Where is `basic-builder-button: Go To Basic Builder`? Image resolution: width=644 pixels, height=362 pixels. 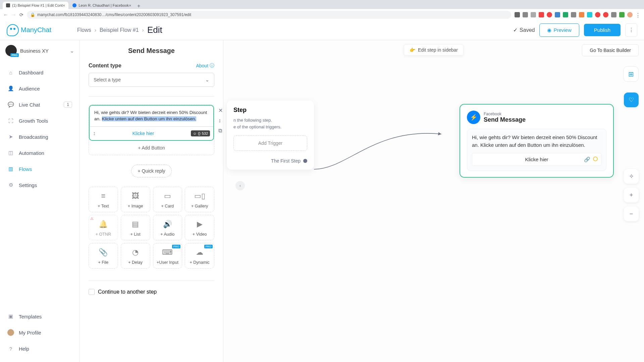 basic-builder-button: Go To Basic Builder is located at coordinates (610, 50).